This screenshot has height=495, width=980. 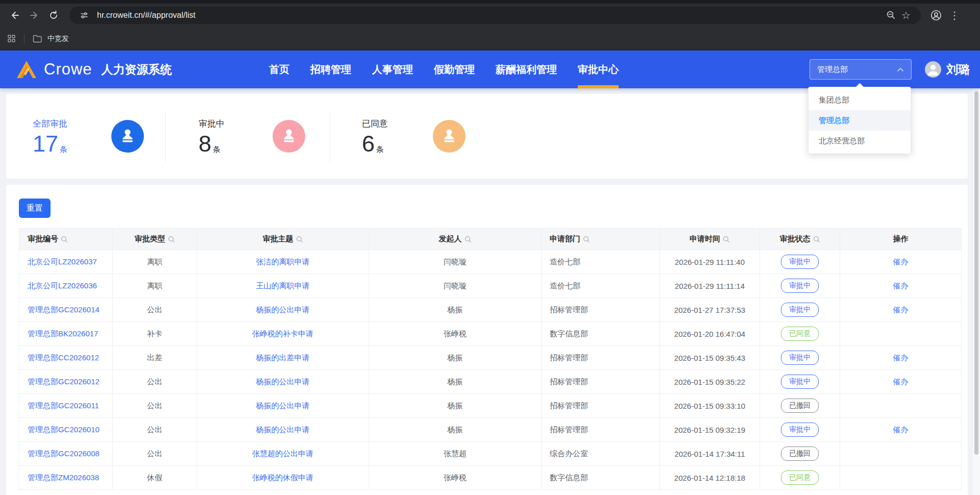 I want to click on cell-department: 招标管理部, so click(x=601, y=358).